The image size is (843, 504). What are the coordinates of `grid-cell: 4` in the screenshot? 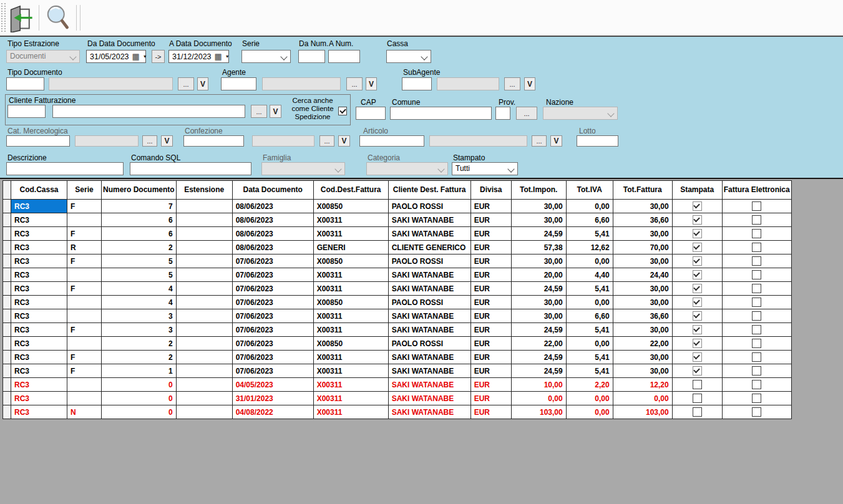 It's located at (139, 289).